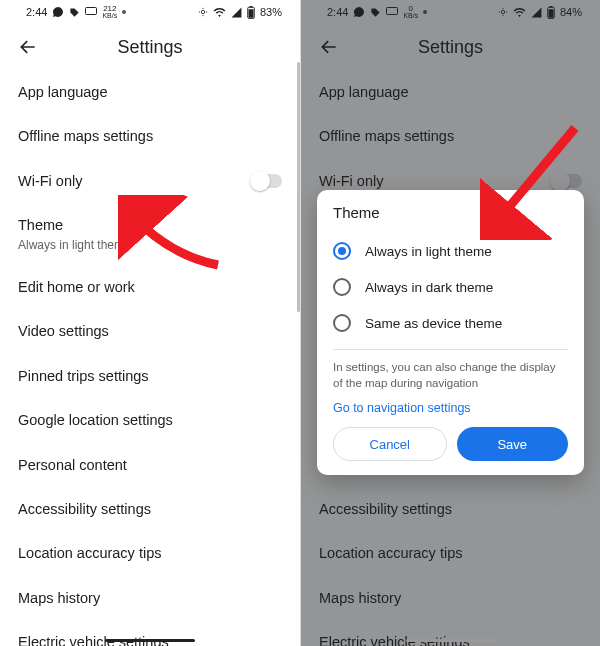 The height and width of the screenshot is (646, 600). What do you see at coordinates (63, 92) in the screenshot?
I see `item-label: App language` at bounding box center [63, 92].